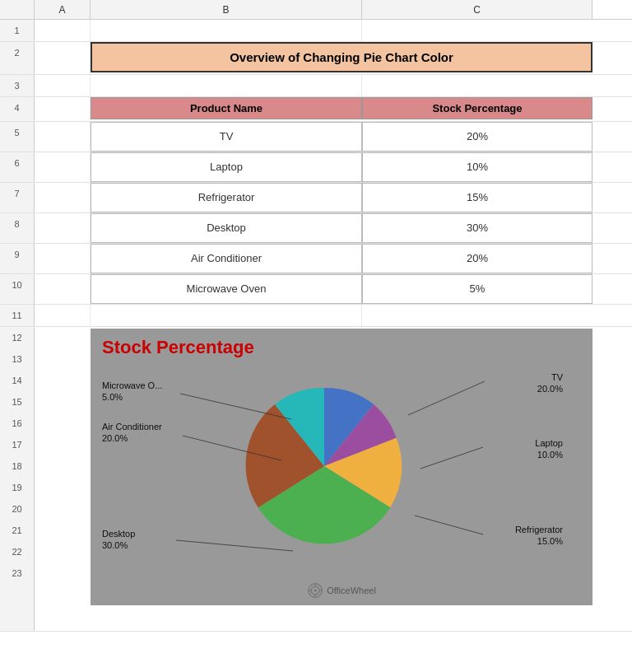 The height and width of the screenshot is (672, 632). What do you see at coordinates (316, 31) in the screenshot?
I see `row-1: 1` at bounding box center [316, 31].